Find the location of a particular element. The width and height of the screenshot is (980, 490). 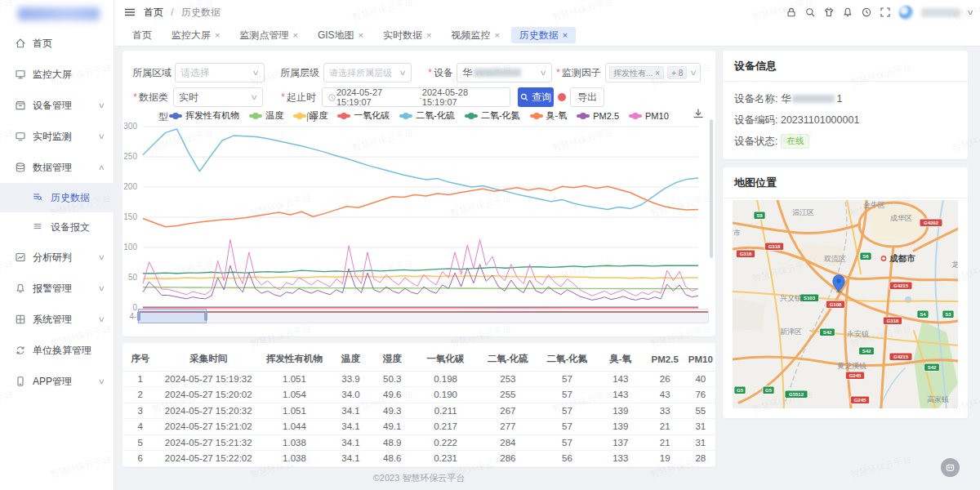

device-code-row: 设备编码: 20231101000001 is located at coordinates (845, 120).